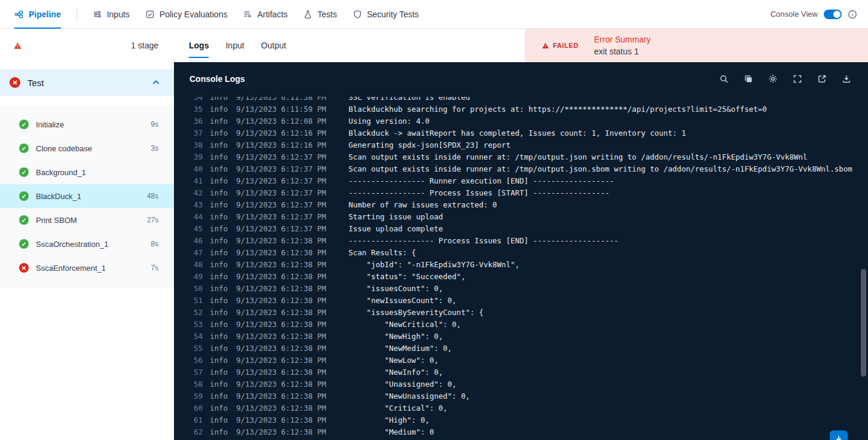 Image resolution: width=868 pixels, height=440 pixels. What do you see at coordinates (292, 133) in the screenshot?
I see `log-timestamp: 9/13/2023 6:12:16 PM` at bounding box center [292, 133].